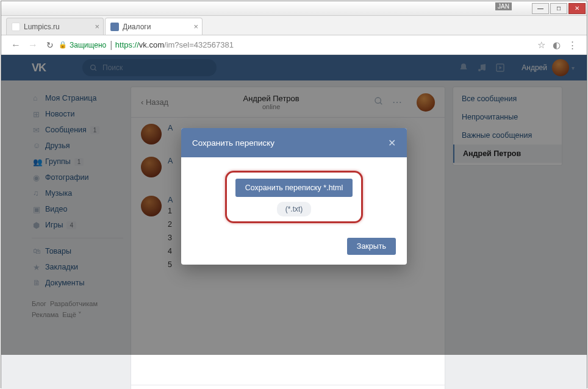  Describe the element at coordinates (294, 248) in the screenshot. I see `modal-footer: Закрыть` at that location.